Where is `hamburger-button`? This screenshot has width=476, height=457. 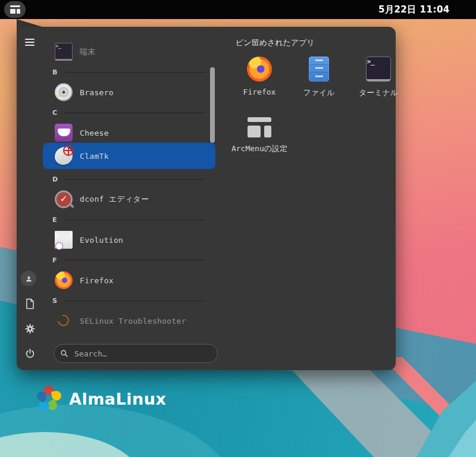
hamburger-button is located at coordinates (30, 42).